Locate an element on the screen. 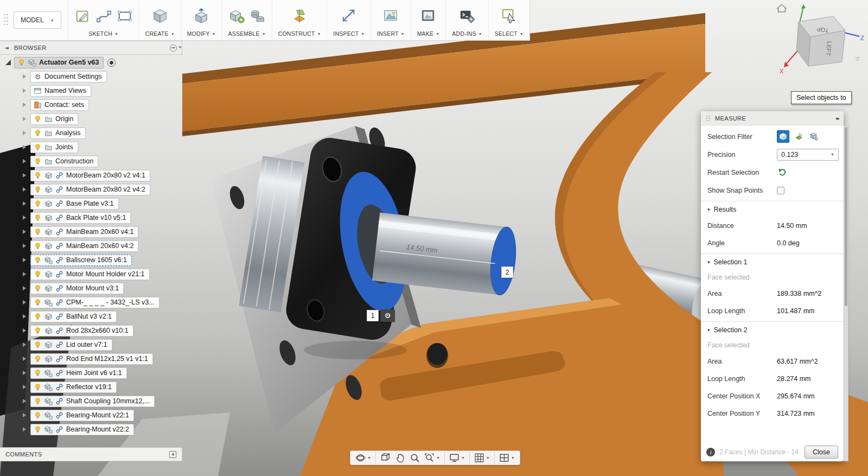  tree-row: CPM-_ _ _ _ - 3432_-LS v3... is located at coordinates (80, 302).